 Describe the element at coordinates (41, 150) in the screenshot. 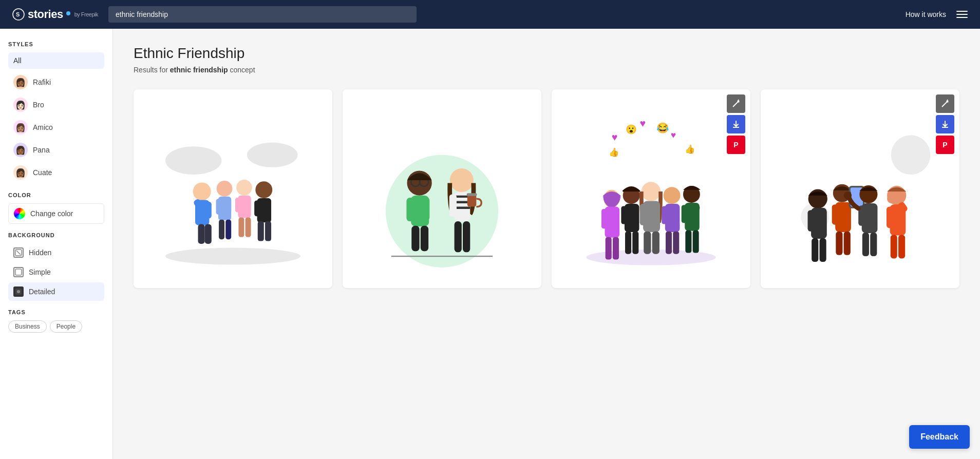

I see `pana-label: Pana` at that location.